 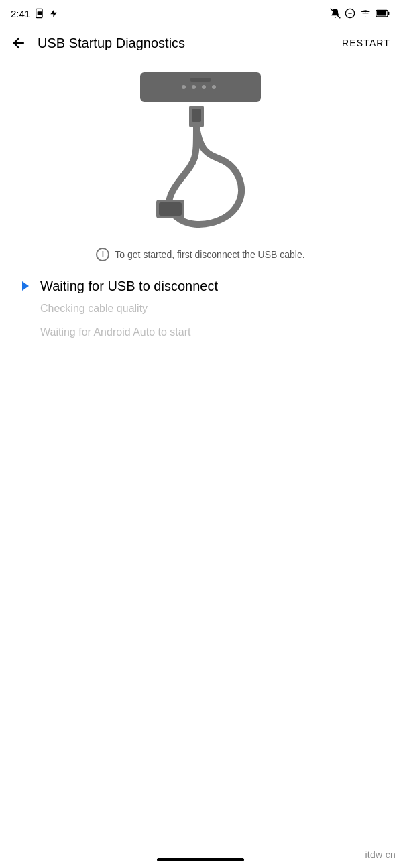 What do you see at coordinates (19, 43) in the screenshot?
I see `back-button` at bounding box center [19, 43].